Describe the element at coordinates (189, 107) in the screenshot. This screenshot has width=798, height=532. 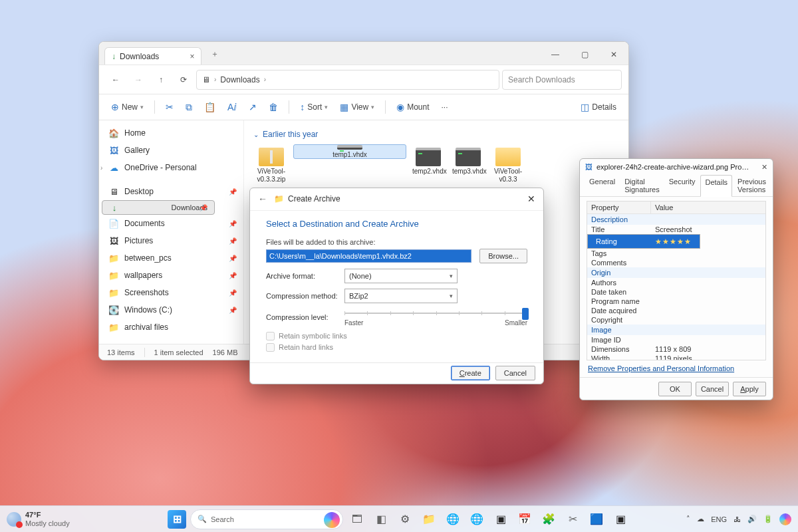
I see `copy-button: ⧉` at that location.